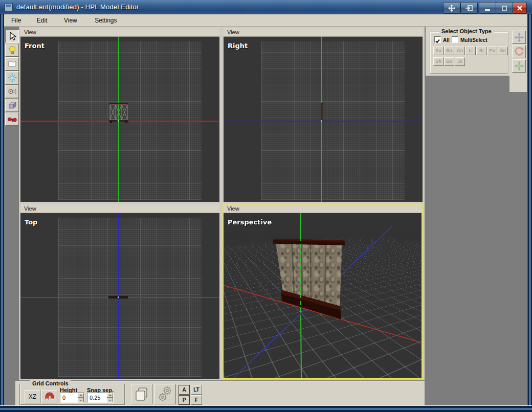 Image resolution: width=532 pixels, height=412 pixels. What do you see at coordinates (266, 7) in the screenshot?
I see `titlebar: default.ent(modified) - HPL Model Editor` at bounding box center [266, 7].